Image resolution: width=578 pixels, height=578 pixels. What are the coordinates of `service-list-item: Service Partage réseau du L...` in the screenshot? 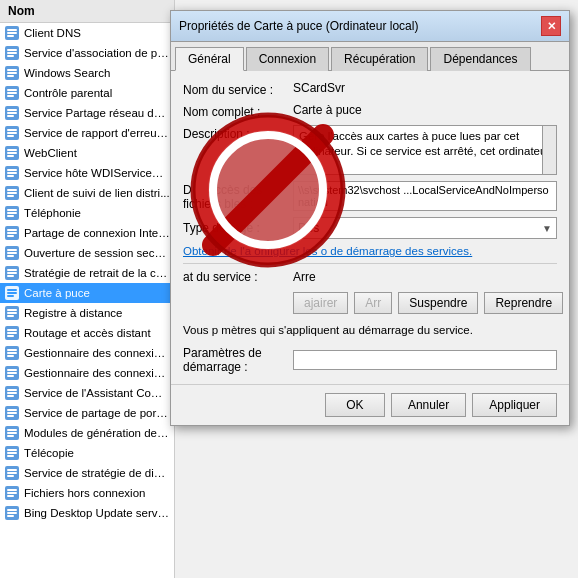 It's located at (87, 113).